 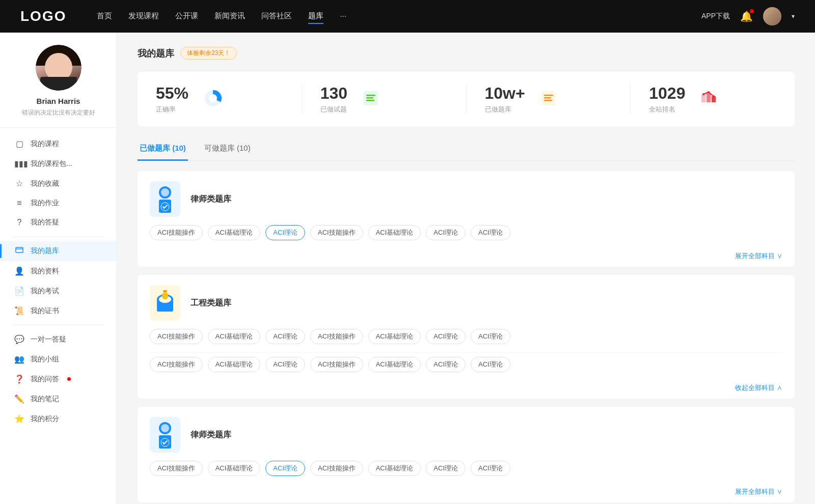 What do you see at coordinates (211, 200) in the screenshot?
I see `bank-title-1: 律师类题库` at bounding box center [211, 200].